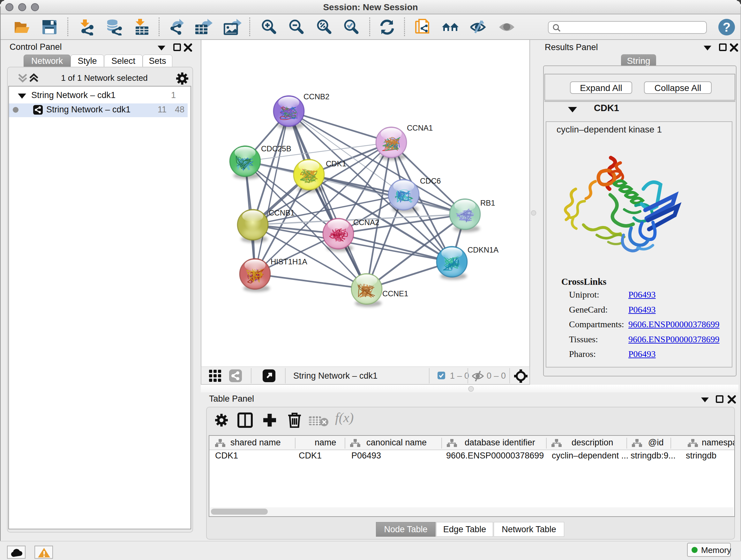  I want to click on svg-text: CDK1, so click(336, 164).